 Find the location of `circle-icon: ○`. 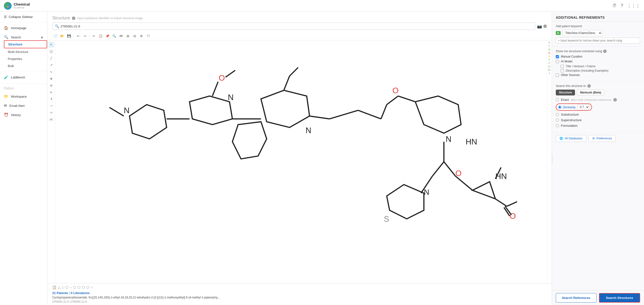

circle-icon: ○ is located at coordinates (92, 287).